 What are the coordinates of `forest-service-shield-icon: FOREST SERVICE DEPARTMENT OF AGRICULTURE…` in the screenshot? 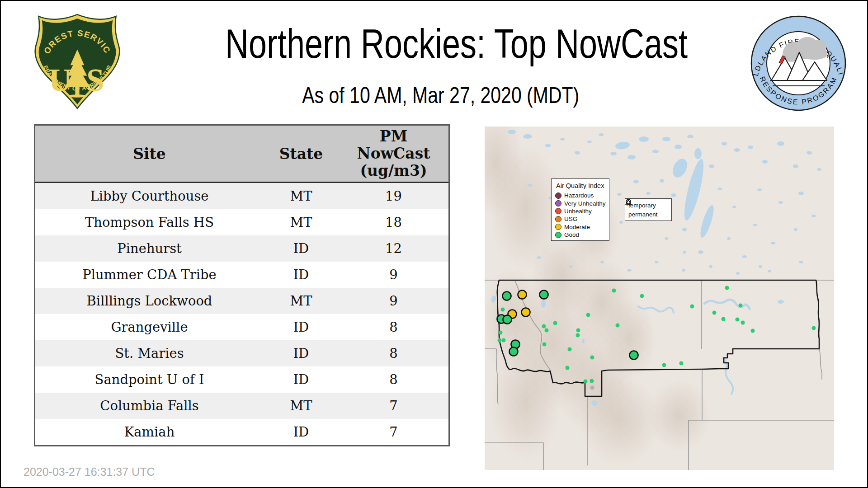 It's located at (77, 61).